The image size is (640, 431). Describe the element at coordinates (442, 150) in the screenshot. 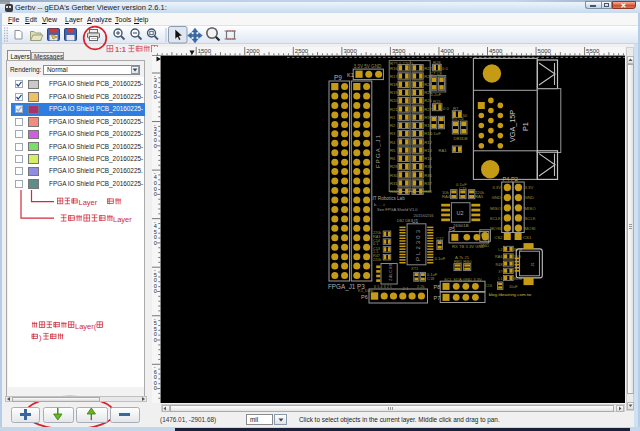

I see `svg-text: RA1` at that location.